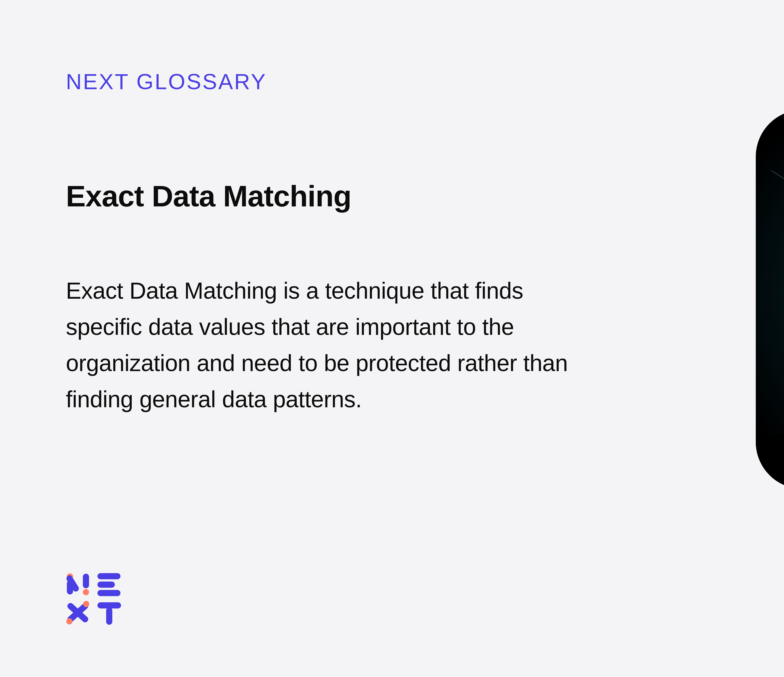 The width and height of the screenshot is (784, 677). Describe the element at coordinates (425, 82) in the screenshot. I see `eyebrow-label: NEXT GLOSSARY` at that location.